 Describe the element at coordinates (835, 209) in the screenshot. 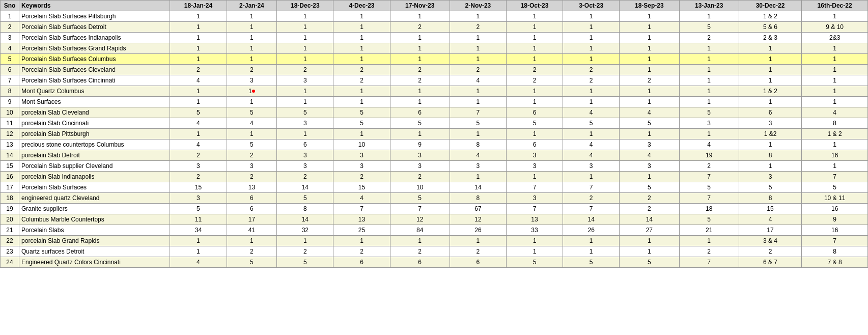

I see `cell-value: 16` at that location.